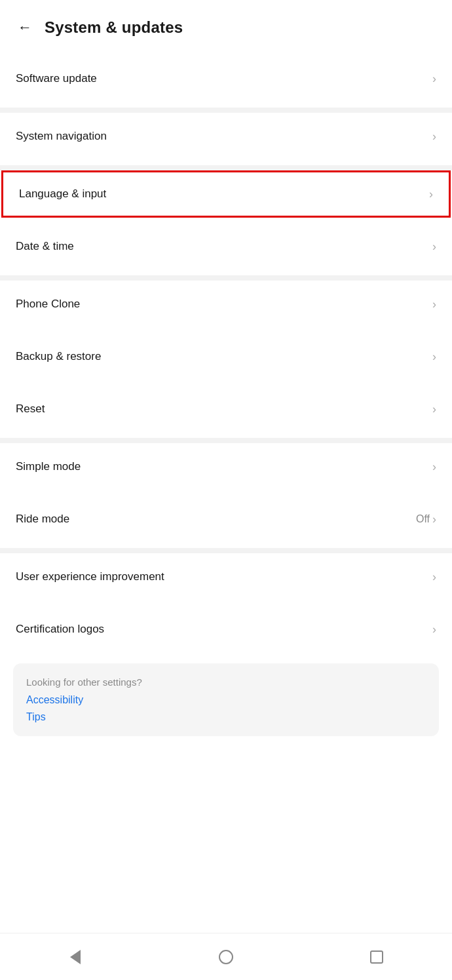 The width and height of the screenshot is (452, 980). Describe the element at coordinates (226, 700) in the screenshot. I see `suggestions-card: Looking for other settings? Accessibilit…` at that location.